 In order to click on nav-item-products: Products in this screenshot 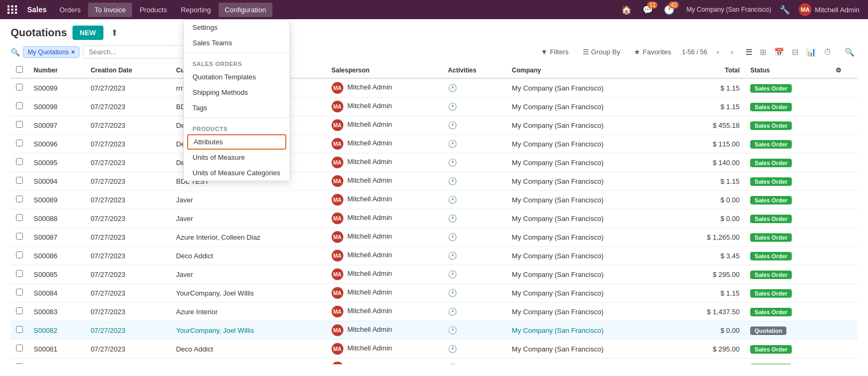, I will do `click(154, 10)`.